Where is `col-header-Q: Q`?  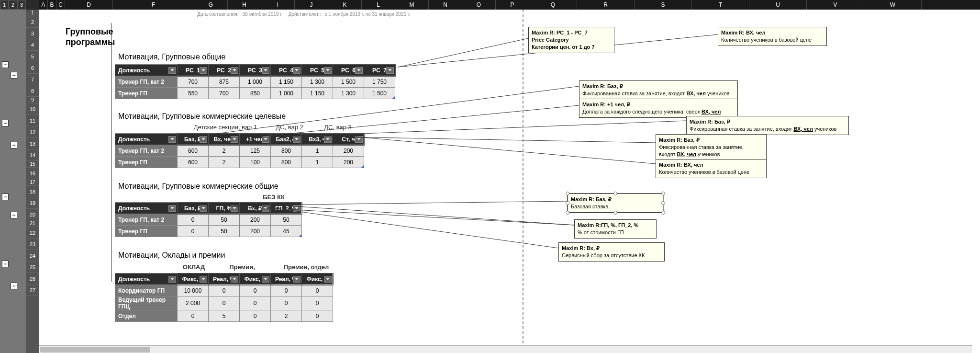
col-header-Q: Q is located at coordinates (553, 5).